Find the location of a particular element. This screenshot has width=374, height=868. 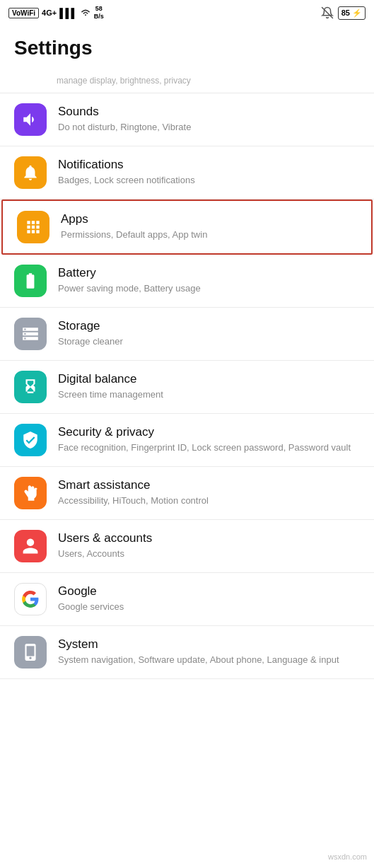

settings-item-apps: AppsPermissions, Default apps, App twin is located at coordinates (187, 227).